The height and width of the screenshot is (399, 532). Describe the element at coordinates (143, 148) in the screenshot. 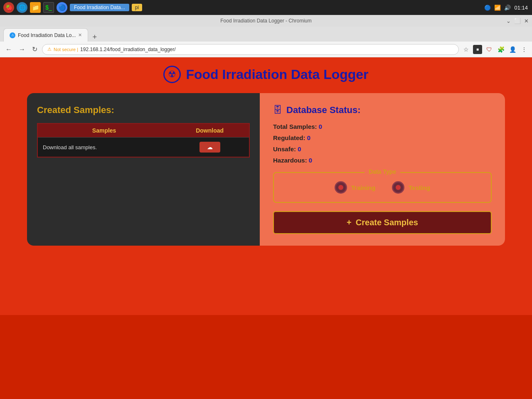

I see `table-row: Download all samples. ☁` at that location.